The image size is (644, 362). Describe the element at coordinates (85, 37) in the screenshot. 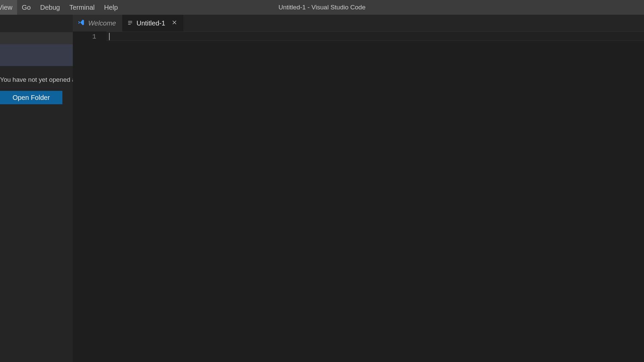

I see `line-number: 1` at that location.